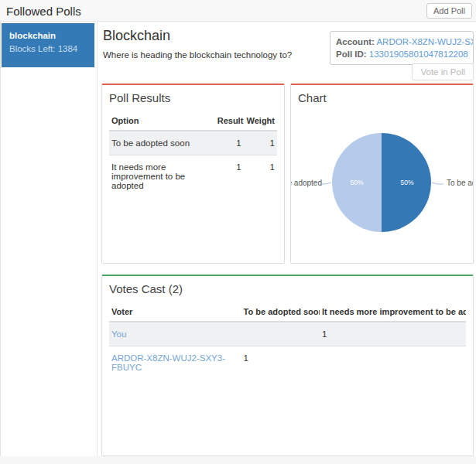 The height and width of the screenshot is (464, 476). What do you see at coordinates (449, 11) in the screenshot?
I see `add-poll-button: Add Poll` at bounding box center [449, 11].